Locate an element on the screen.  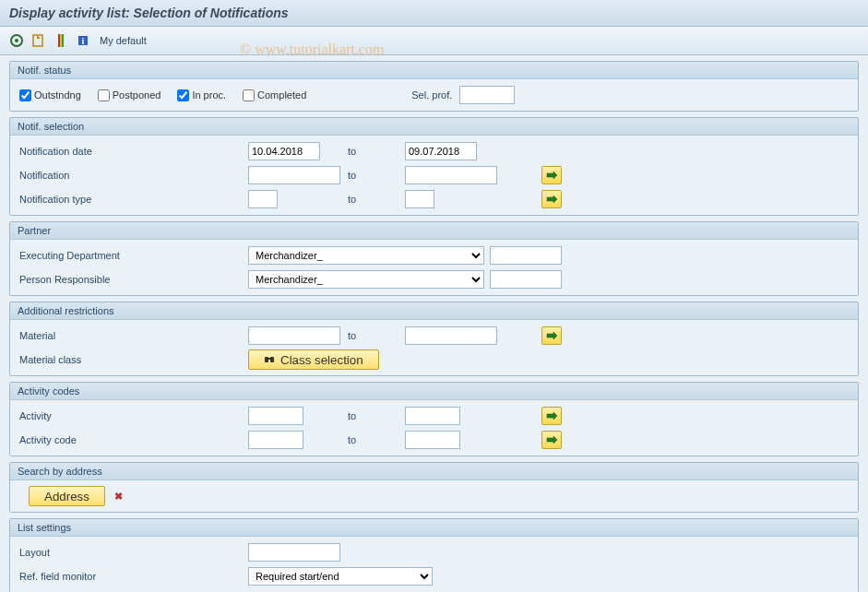
notification-from-input is located at coordinates (294, 175).